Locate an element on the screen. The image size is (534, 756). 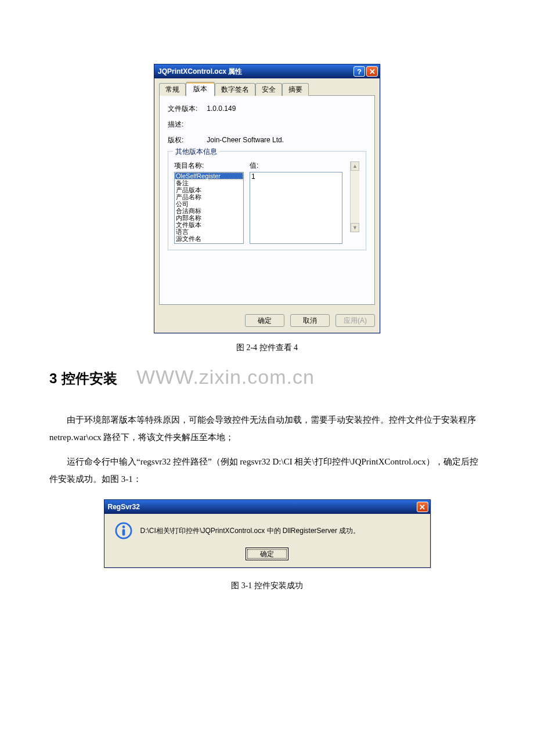
list-item: 文件版本 is located at coordinates (209, 225).